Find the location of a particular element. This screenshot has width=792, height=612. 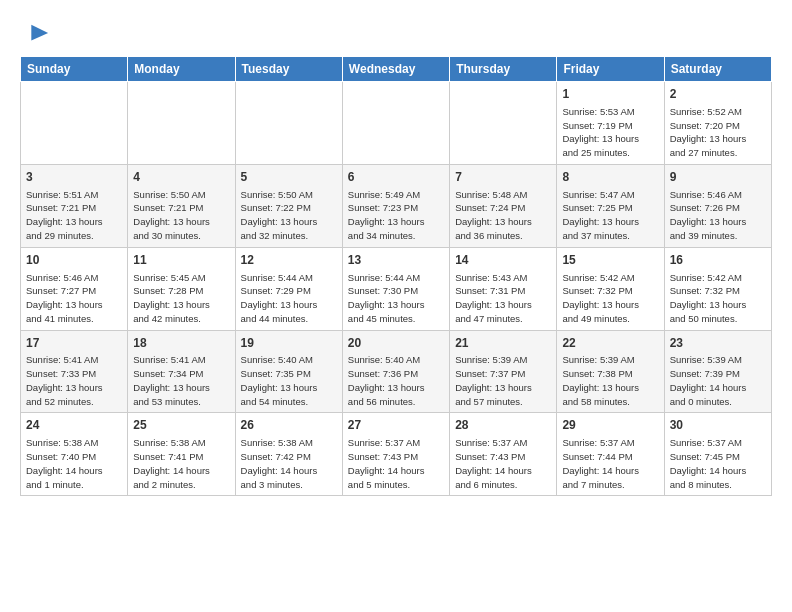

day-number: 9 is located at coordinates (718, 178).